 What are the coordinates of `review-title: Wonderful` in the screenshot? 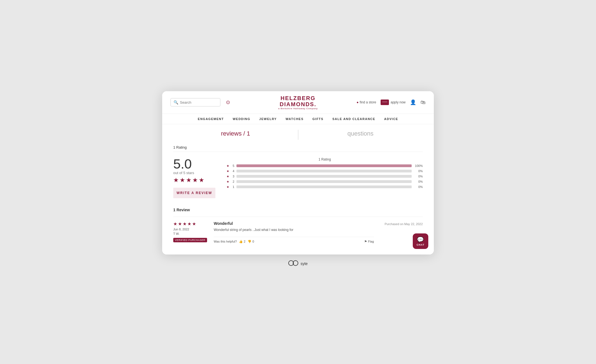 It's located at (294, 223).